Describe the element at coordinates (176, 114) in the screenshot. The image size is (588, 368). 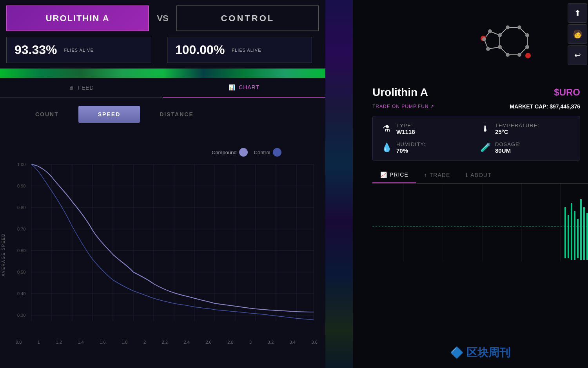
I see `distance-btn: DISTANCE` at that location.